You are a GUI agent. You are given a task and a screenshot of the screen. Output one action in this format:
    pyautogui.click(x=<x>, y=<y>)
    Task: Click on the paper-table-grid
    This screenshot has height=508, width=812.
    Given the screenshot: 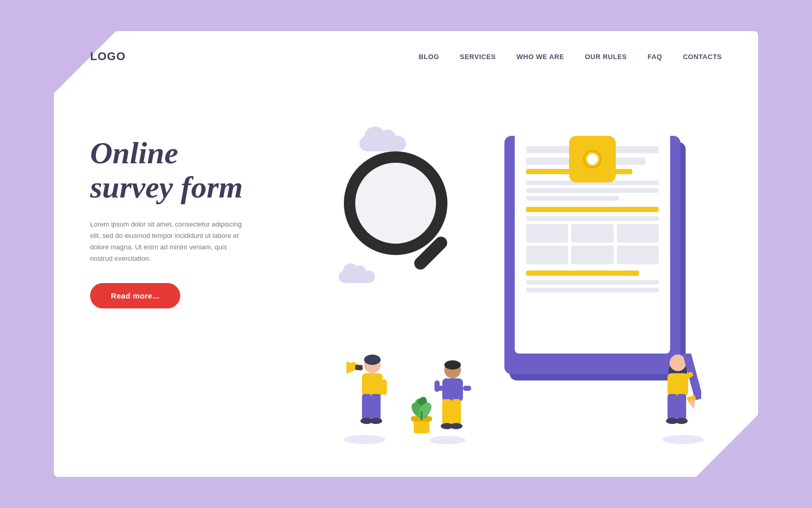 What is the action you would take?
    pyautogui.click(x=592, y=244)
    